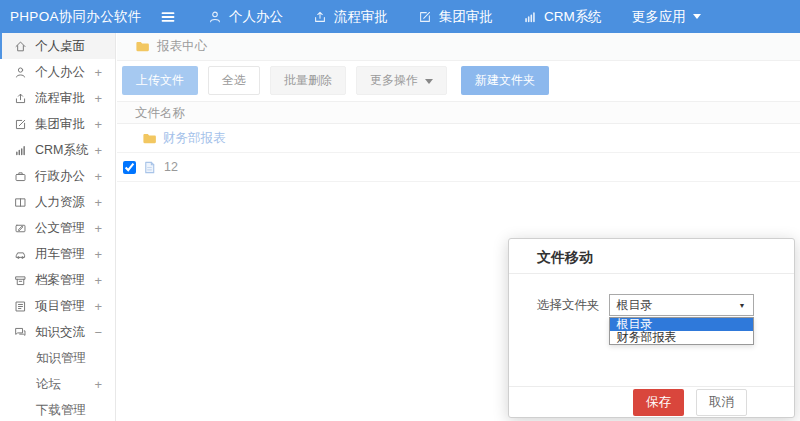 This screenshot has width=800, height=421. What do you see at coordinates (458, 81) in the screenshot?
I see `toolbar: 上传文件 全选 批量删除 更多操作 新建文件夹` at bounding box center [458, 81].